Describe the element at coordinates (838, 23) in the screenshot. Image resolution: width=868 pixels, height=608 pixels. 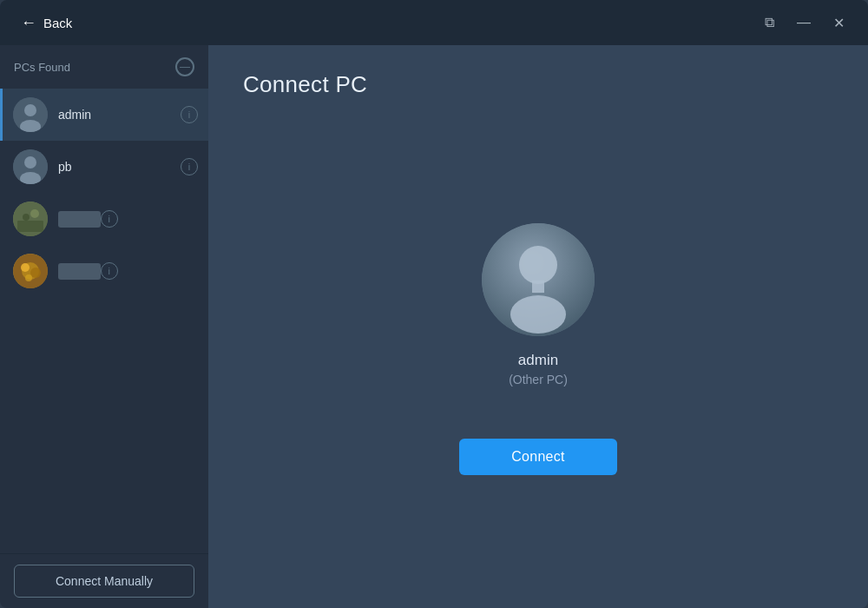
I see `close-button: ✕` at that location.